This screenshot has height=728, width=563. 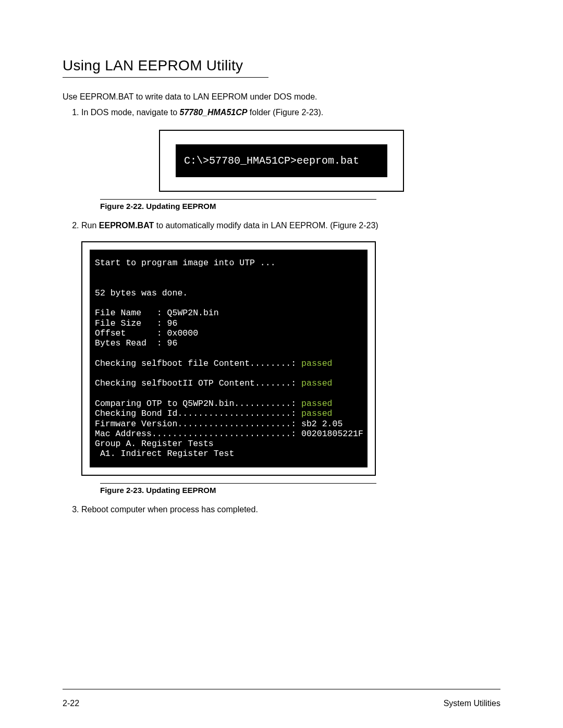 I want to click on term-l5: Offset : 0x0000, so click(x=146, y=334).